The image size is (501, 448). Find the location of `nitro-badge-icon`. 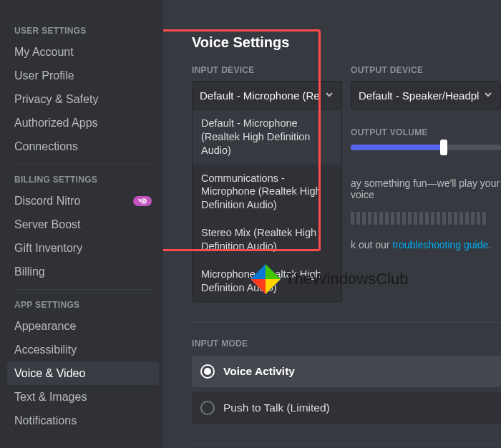

nitro-badge-icon is located at coordinates (142, 201).